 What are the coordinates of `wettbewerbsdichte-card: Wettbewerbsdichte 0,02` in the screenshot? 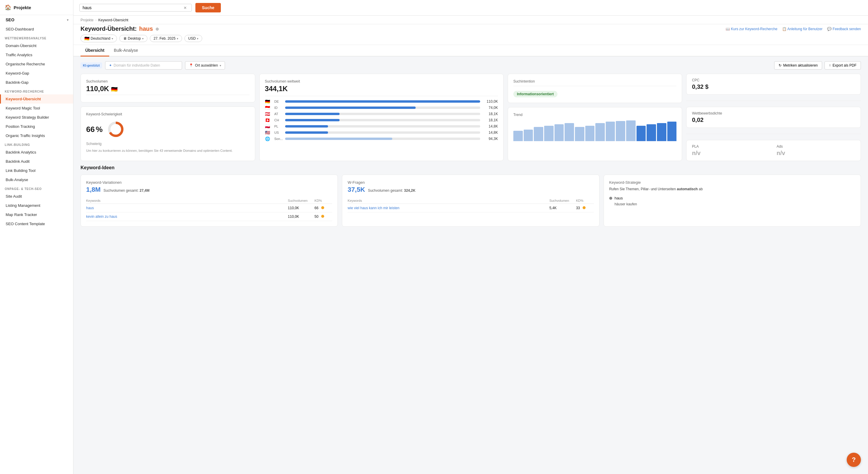 It's located at (774, 117).